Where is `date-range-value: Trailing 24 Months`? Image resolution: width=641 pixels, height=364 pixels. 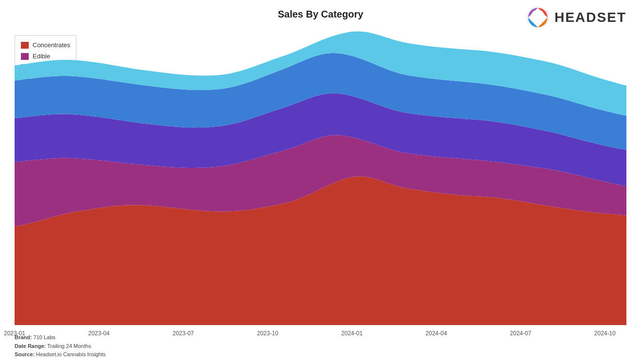
date-range-value: Trailing 24 Months is located at coordinates (69, 346).